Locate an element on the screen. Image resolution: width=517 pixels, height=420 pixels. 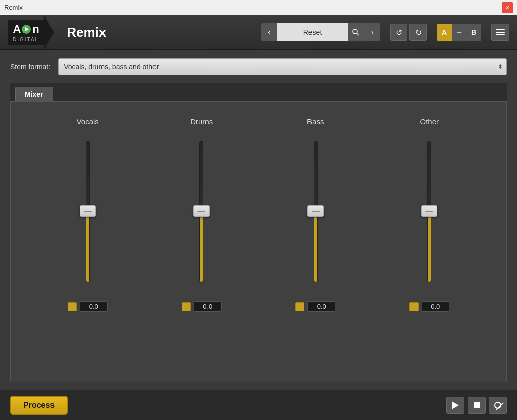
fader-knob-bass is located at coordinates (316, 211).